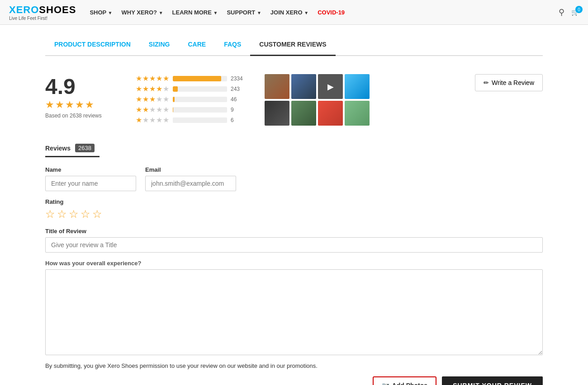 The width and height of the screenshot is (588, 385). Describe the element at coordinates (81, 97) in the screenshot. I see `rating-big: 4.9 ★ ★ ★ ★ ★ Based on 2638 reviews` at that location.